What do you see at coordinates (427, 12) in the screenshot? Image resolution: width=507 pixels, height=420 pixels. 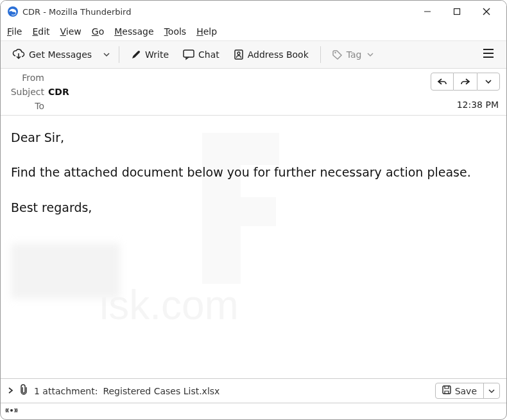 I see `minimize-button` at bounding box center [427, 12].